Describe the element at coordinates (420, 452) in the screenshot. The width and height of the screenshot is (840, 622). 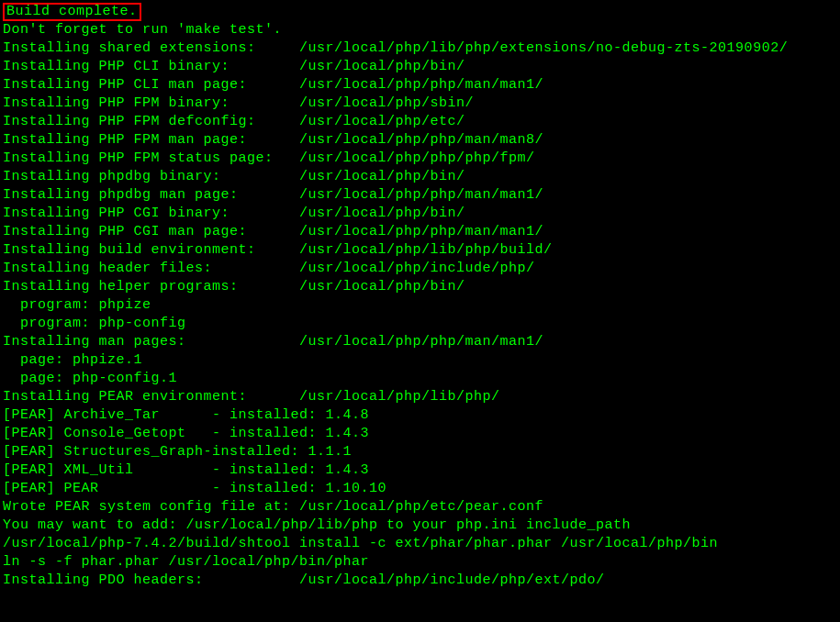
I see `pear-pkg-2: [PEAR] Structures_Graph-installed: 1.1.1` at that location.